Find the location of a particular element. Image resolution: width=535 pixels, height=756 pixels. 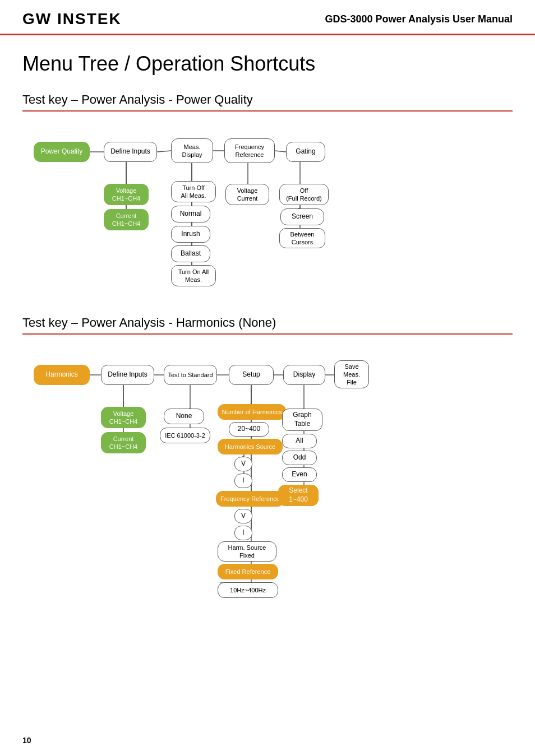

node-turn-on-all: Turn On AllMeas. is located at coordinates (193, 276).